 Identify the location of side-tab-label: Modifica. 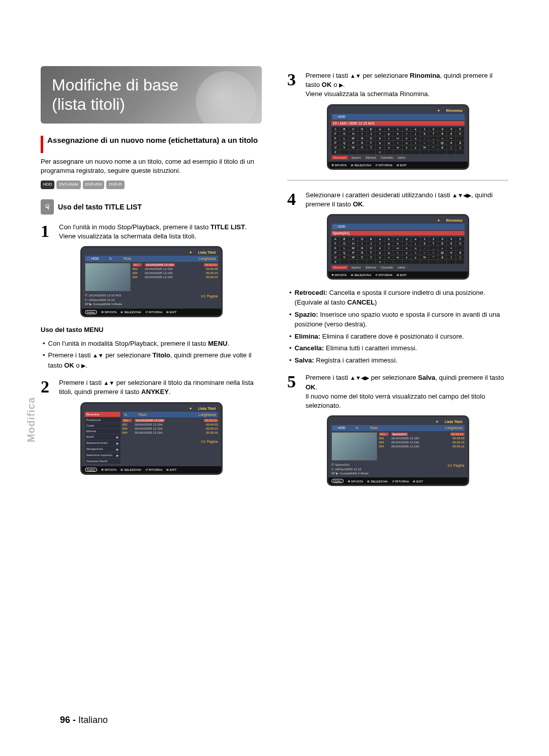
(32, 420).